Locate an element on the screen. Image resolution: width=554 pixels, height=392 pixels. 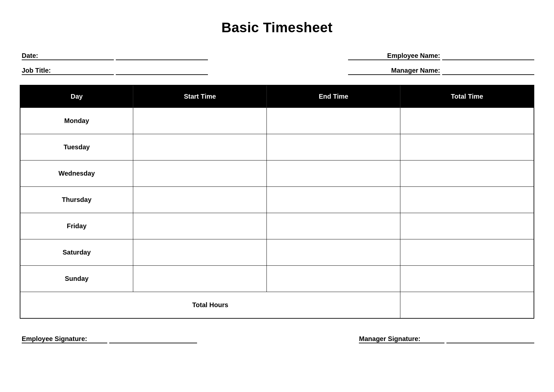
job-title-label: Job Title: is located at coordinates (68, 71).